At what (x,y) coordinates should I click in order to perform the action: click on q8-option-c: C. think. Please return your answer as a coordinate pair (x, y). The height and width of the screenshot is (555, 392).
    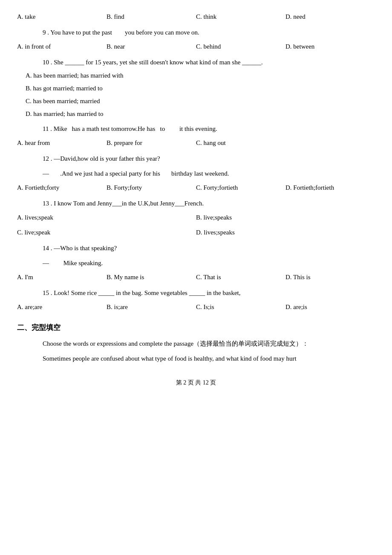
    Looking at the image, I should click on (241, 17).